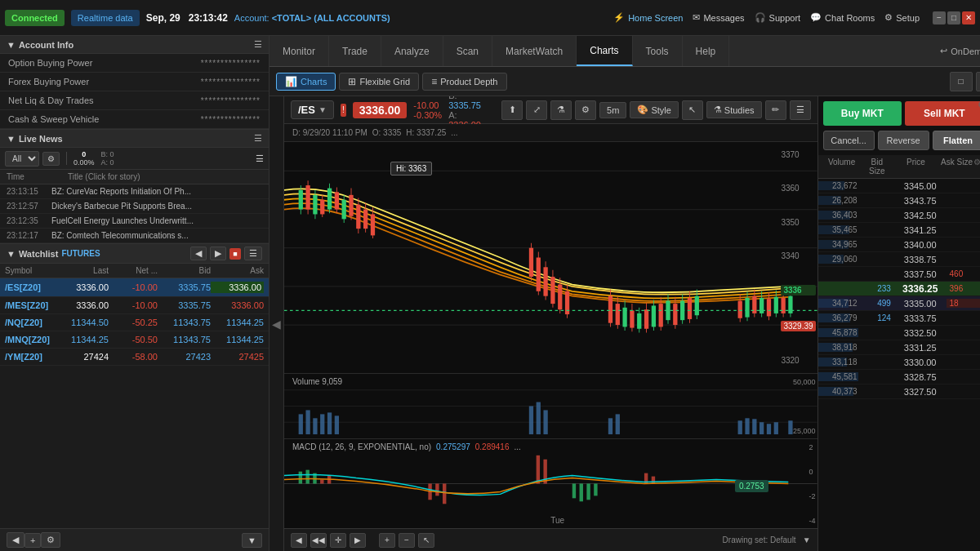 This screenshot has width=980, height=551. Describe the element at coordinates (343, 110) in the screenshot. I see `symbol-status-indicator: !` at that location.